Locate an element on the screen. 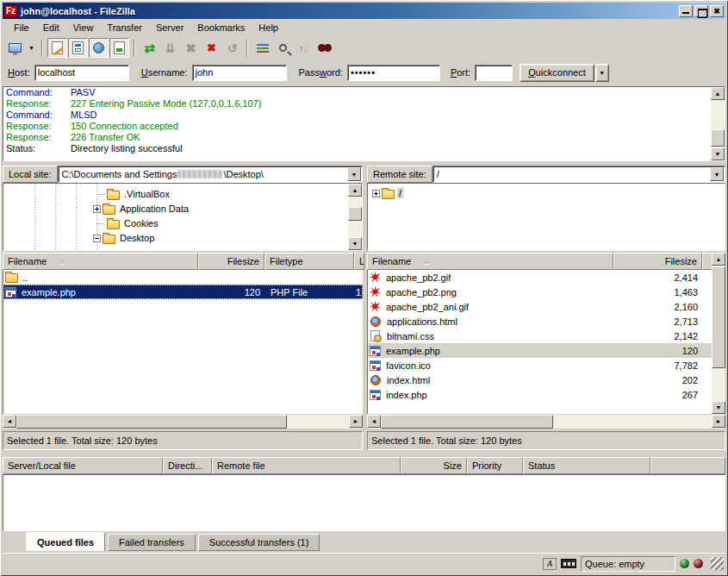 The width and height of the screenshot is (728, 576). redacted-username is located at coordinates (200, 174).